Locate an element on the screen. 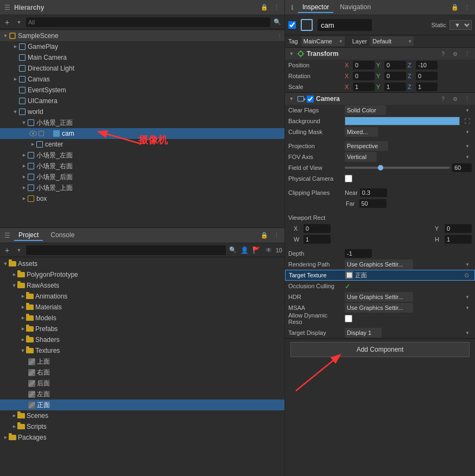 Image resolution: width=475 pixels, height=476 pixels. texture-left: 左面 is located at coordinates (142, 394).